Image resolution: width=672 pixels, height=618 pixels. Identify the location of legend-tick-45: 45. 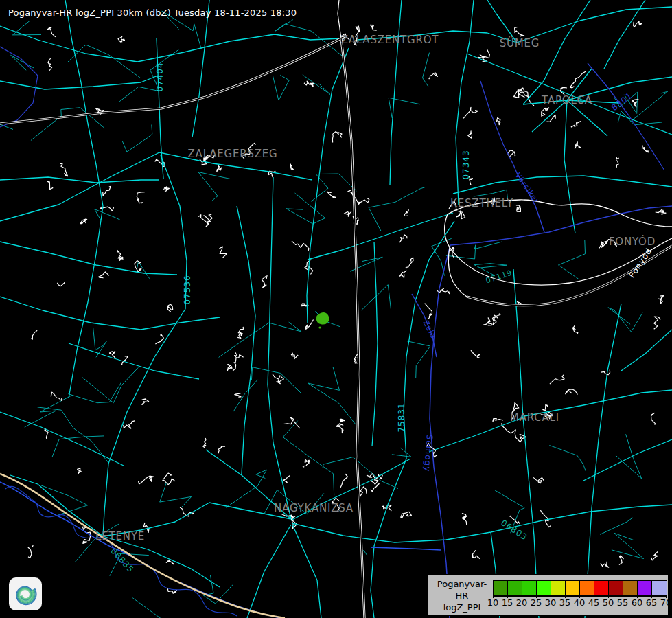
(594, 603).